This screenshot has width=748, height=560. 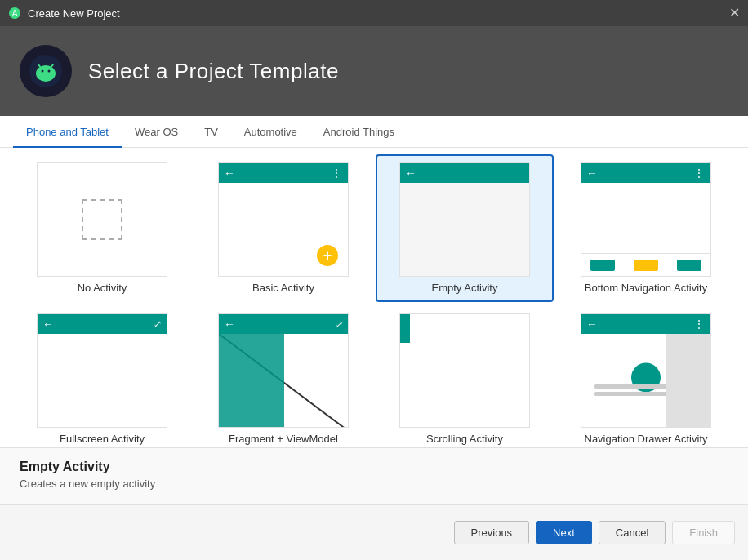 I want to click on title-bar-text: Create New Project, so click(x=73, y=13).